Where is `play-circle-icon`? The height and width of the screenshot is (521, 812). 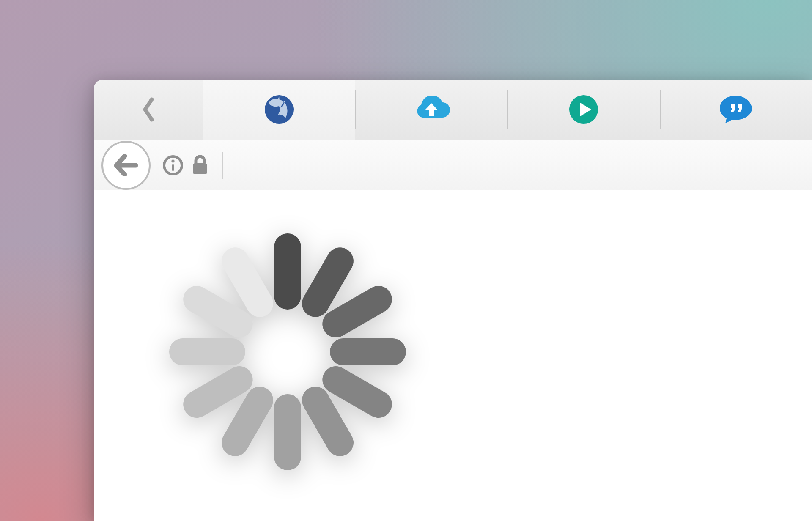
play-circle-icon is located at coordinates (584, 110).